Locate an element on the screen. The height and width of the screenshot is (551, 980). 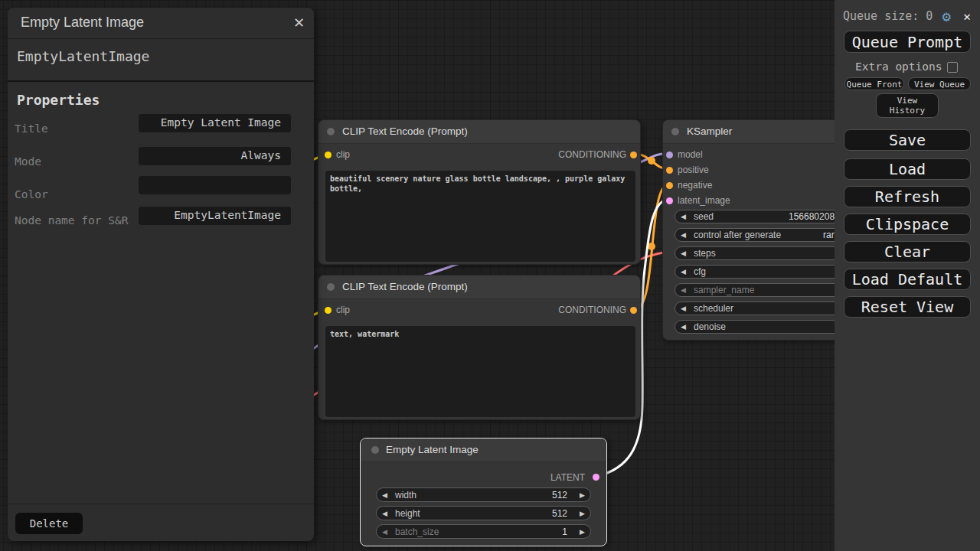
load-button: Load is located at coordinates (907, 169).